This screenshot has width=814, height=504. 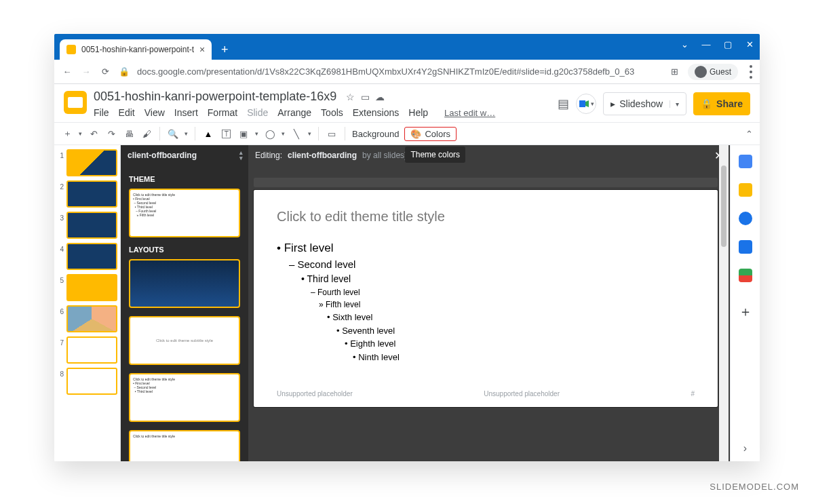 I want to click on close-icon: ✕, so click(x=750, y=45).